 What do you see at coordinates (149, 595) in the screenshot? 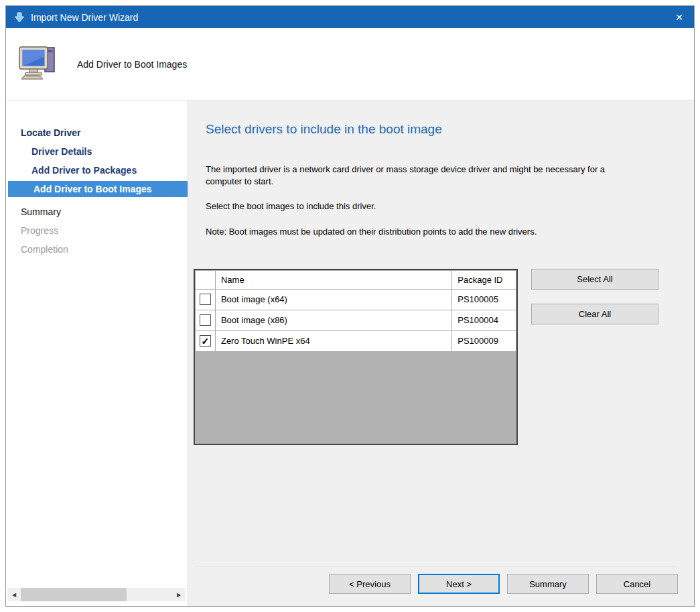
I see `scrollbar-track` at bounding box center [149, 595].